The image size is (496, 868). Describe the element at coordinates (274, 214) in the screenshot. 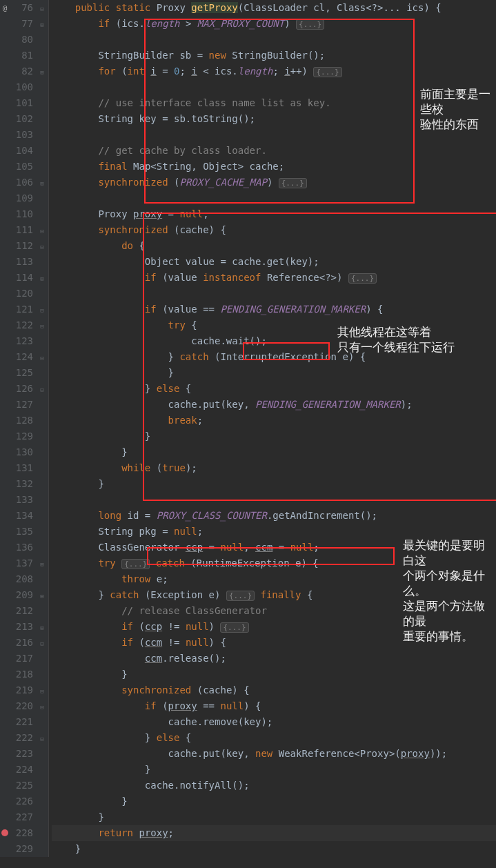

I see `code-line: Proxy proxy = null;` at that location.